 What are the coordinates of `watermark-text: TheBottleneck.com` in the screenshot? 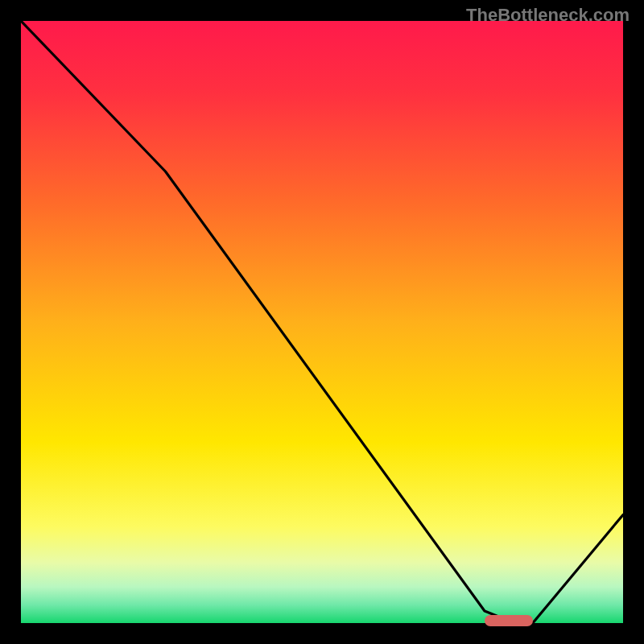 It's located at (547, 15).